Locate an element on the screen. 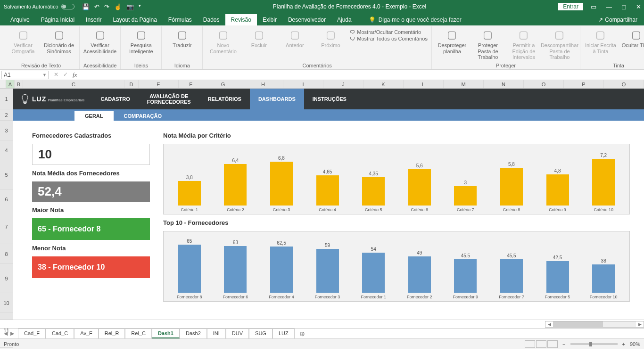 This screenshot has width=644, height=362. ribbon-desproteger-planilha: ▢Desproteger planilha is located at coordinates (452, 41).